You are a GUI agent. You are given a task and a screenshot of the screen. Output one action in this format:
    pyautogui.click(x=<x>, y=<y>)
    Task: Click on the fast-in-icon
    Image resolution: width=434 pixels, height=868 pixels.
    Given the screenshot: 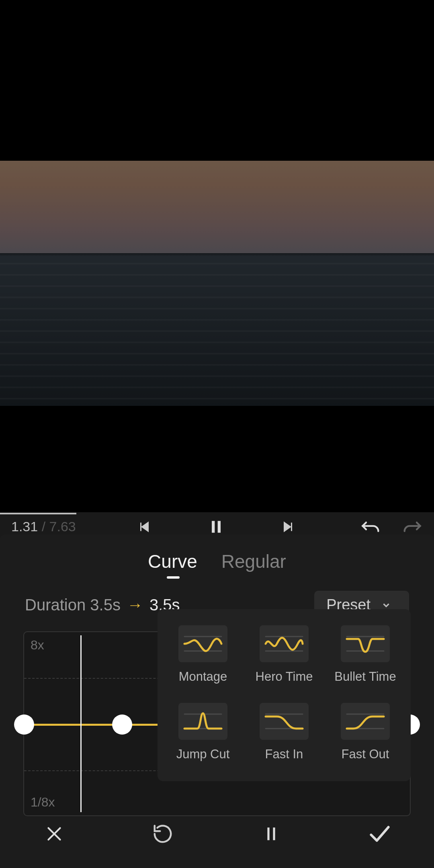 What is the action you would take?
    pyautogui.click(x=284, y=721)
    